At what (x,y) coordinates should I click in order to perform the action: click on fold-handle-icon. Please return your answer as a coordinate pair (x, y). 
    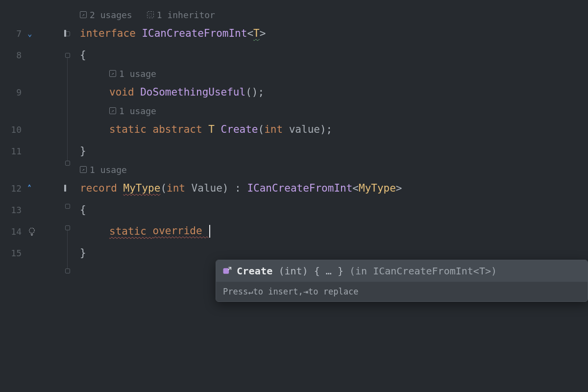
    Looking at the image, I should click on (68, 271).